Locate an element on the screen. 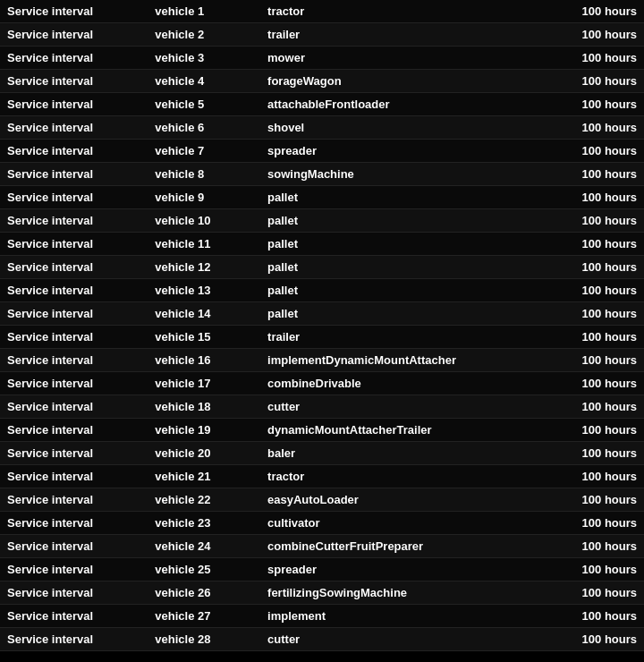  table-row: Service intervalvehicle 10pallet100 hour… is located at coordinates (322, 221).